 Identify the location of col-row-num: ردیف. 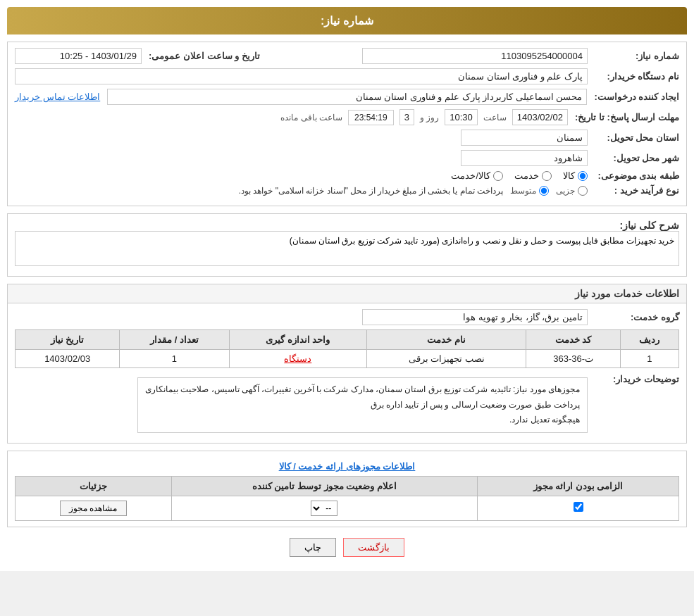
(650, 340).